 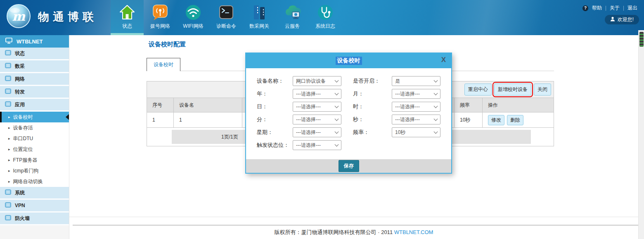 I want to click on nav-label: 数采网关, so click(x=259, y=26).